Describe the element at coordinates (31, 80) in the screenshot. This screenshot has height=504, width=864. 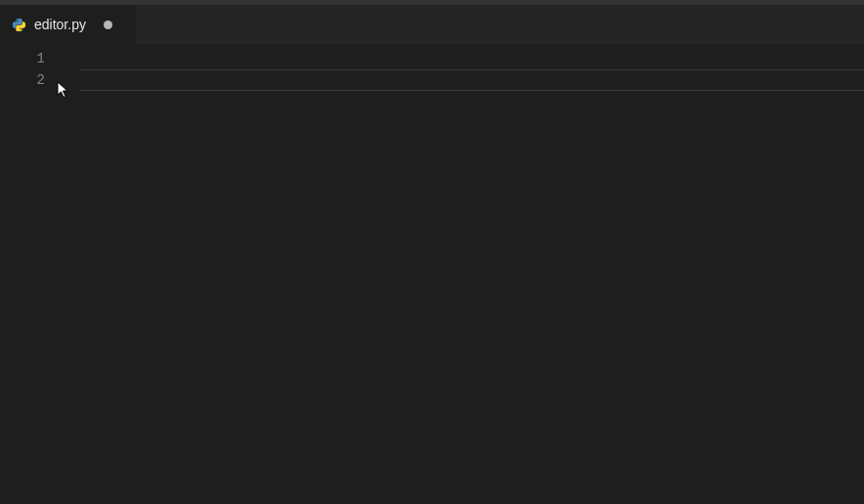
I see `line-number: 2` at that location.